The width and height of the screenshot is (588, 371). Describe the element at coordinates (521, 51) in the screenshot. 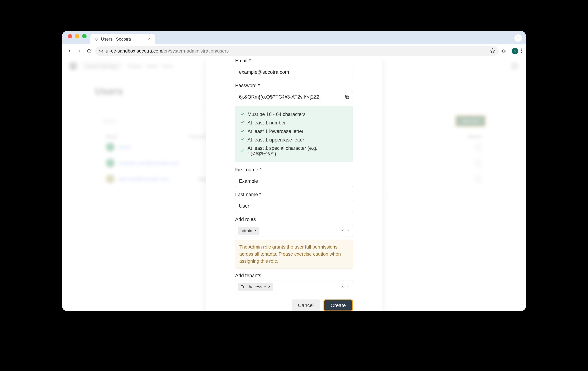

I see `browser-menu-button` at that location.